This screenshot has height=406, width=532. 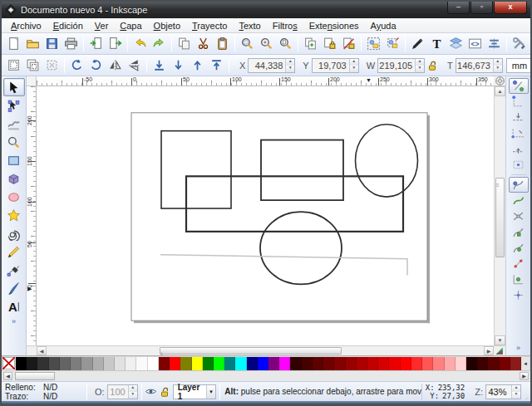 I want to click on horizontal-scroll-thumb: ⦀, so click(x=251, y=350).